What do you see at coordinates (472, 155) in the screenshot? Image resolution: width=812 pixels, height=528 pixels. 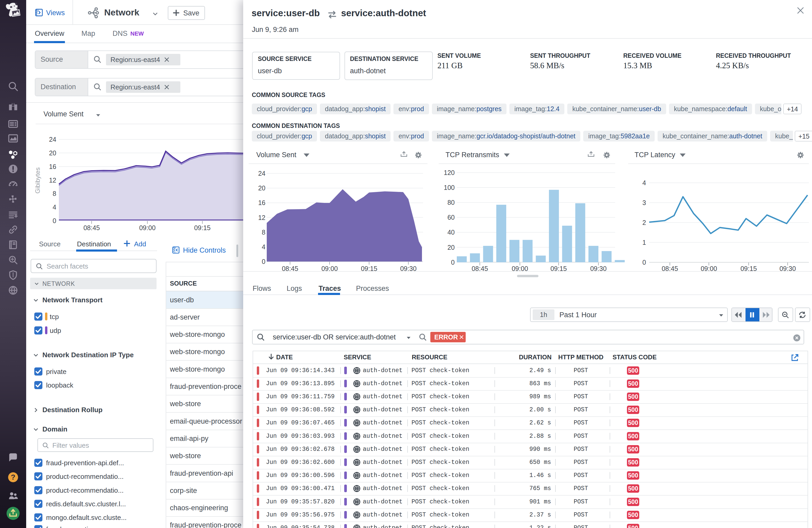 I see `svg-text: TCP Retransmits` at bounding box center [472, 155].